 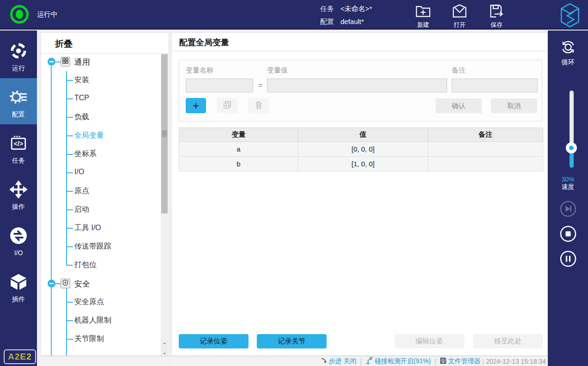 I want to click on open-button-label: 打开, so click(x=460, y=25).